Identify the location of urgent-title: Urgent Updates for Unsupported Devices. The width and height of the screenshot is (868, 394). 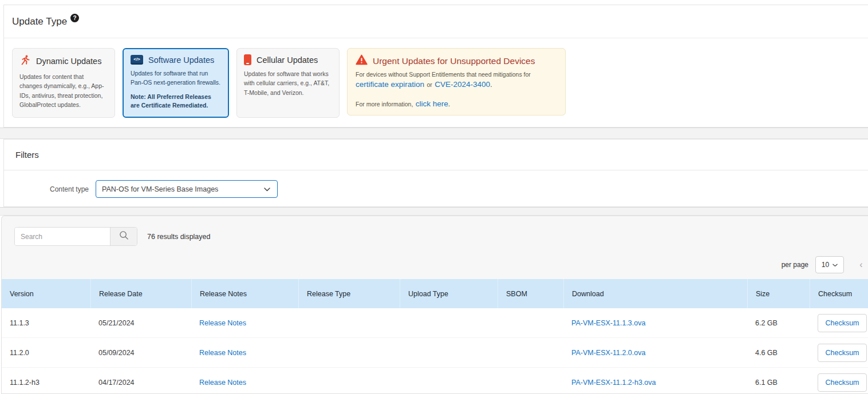
(453, 61).